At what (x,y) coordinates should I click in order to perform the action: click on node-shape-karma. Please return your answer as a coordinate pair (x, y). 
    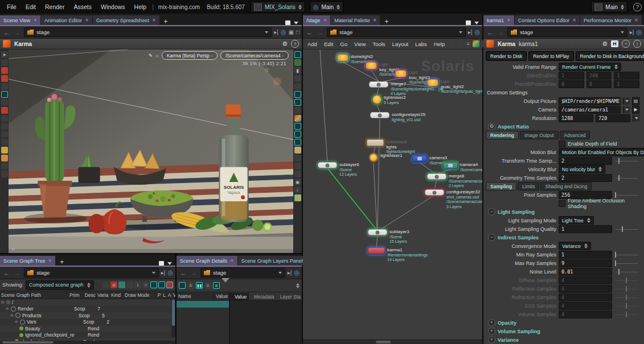
    Looking at the image, I should click on (376, 251).